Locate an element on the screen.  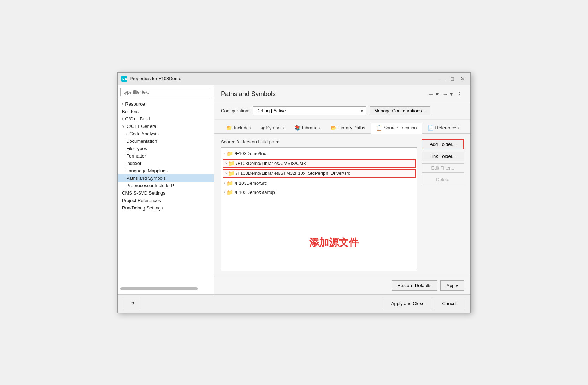
tab-symbols: # Symbols is located at coordinates (273, 128).